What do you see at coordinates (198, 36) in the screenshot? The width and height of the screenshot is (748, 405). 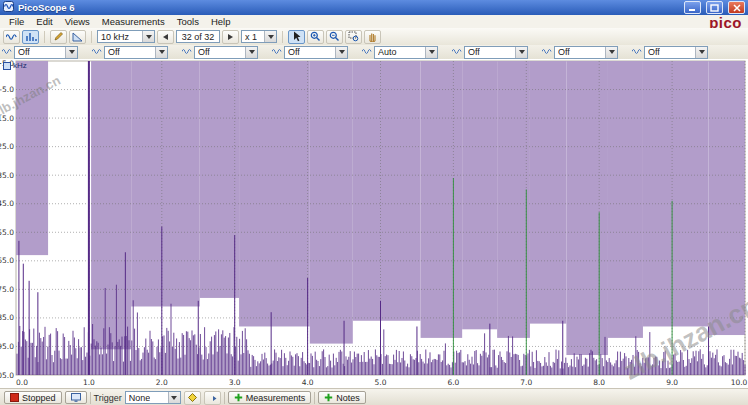 I see `buffer-position: 32 of 32` at bounding box center [198, 36].